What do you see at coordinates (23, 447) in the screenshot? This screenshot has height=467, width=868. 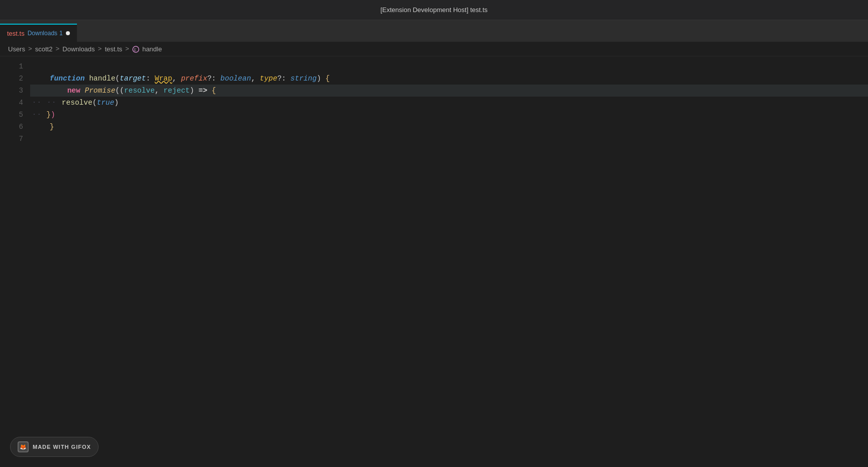 I see `gifox-icon: 🦊` at bounding box center [23, 447].